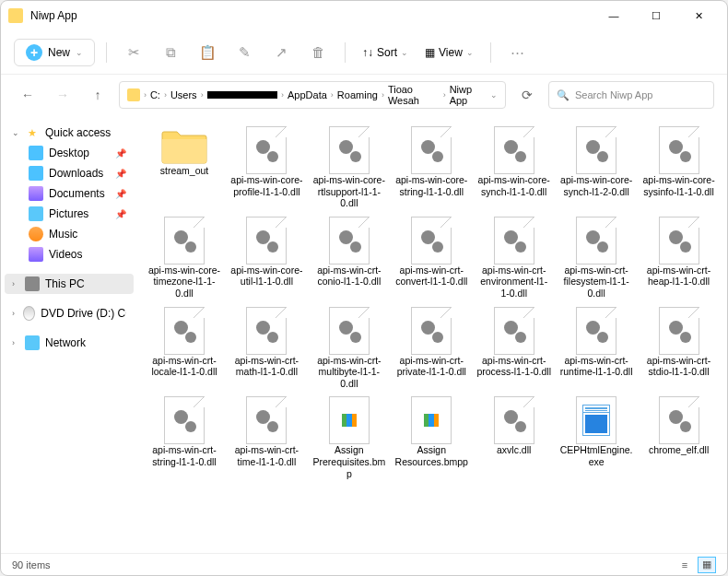 This screenshot has height=576, width=728. Describe the element at coordinates (29, 313) in the screenshot. I see `disc-icon` at that location.